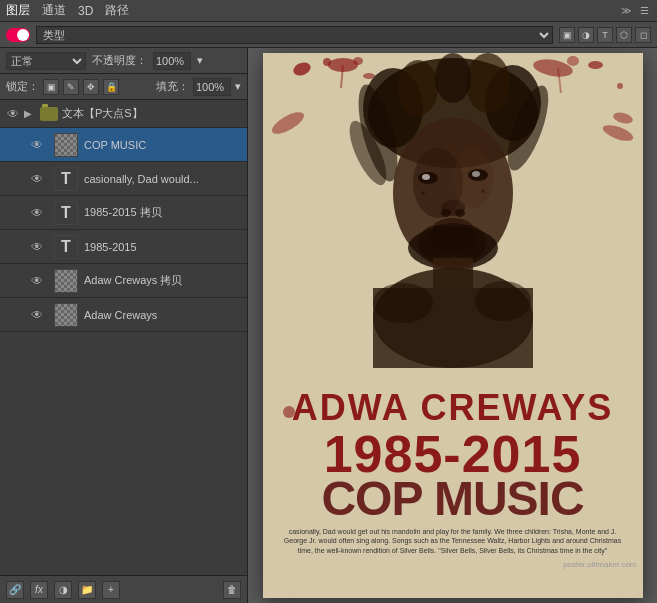 The height and width of the screenshot is (603, 657). What do you see at coordinates (54, 10) in the screenshot?
I see `tab-channels: 通道` at bounding box center [54, 10].